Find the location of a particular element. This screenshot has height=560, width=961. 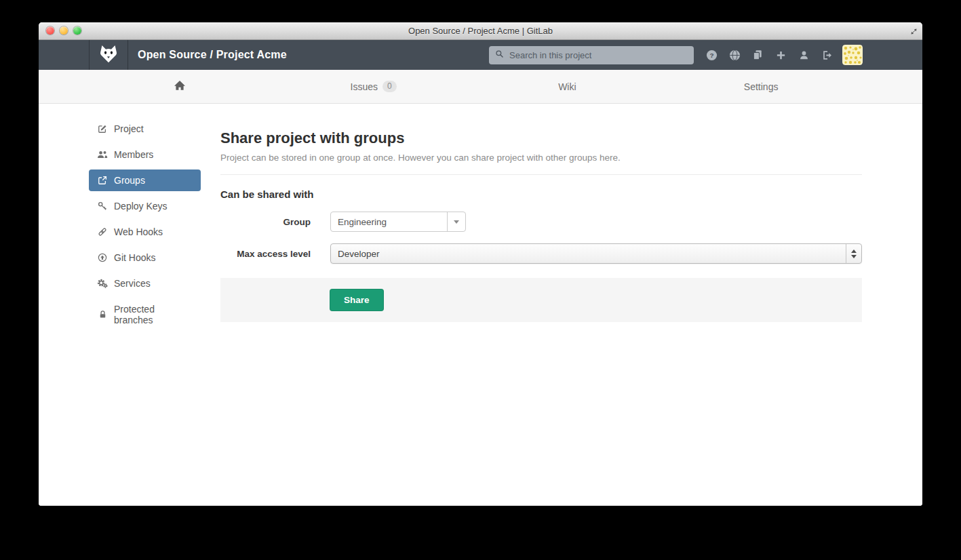

gitlab-logo is located at coordinates (109, 55).